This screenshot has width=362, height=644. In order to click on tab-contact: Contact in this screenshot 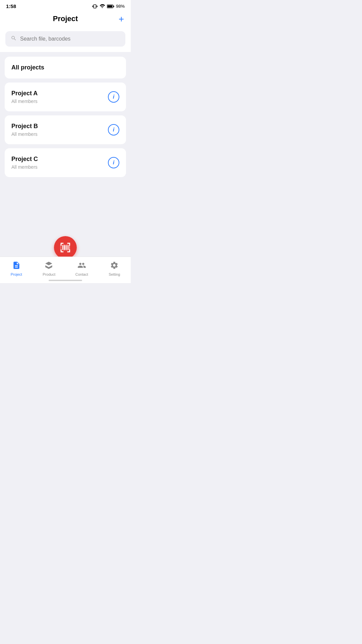, I will do `click(82, 268)`.